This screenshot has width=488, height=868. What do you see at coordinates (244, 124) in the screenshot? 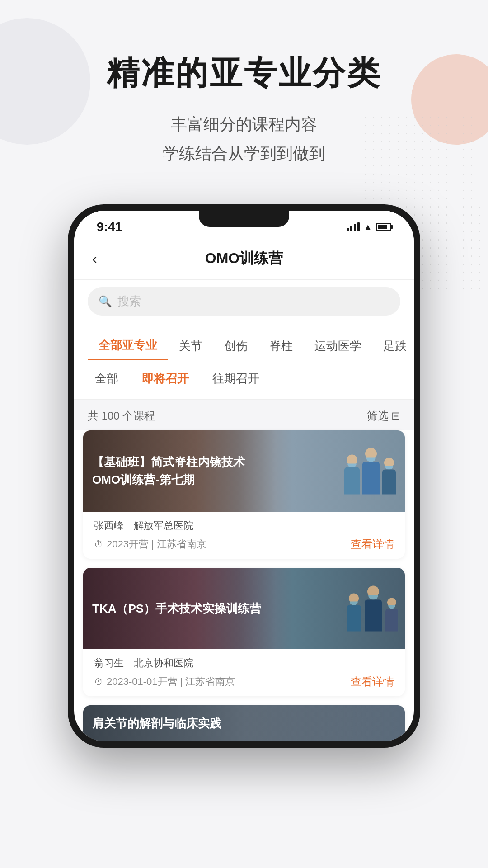
I see `subtitle-line1: 丰富细分的课程内容` at bounding box center [244, 124].